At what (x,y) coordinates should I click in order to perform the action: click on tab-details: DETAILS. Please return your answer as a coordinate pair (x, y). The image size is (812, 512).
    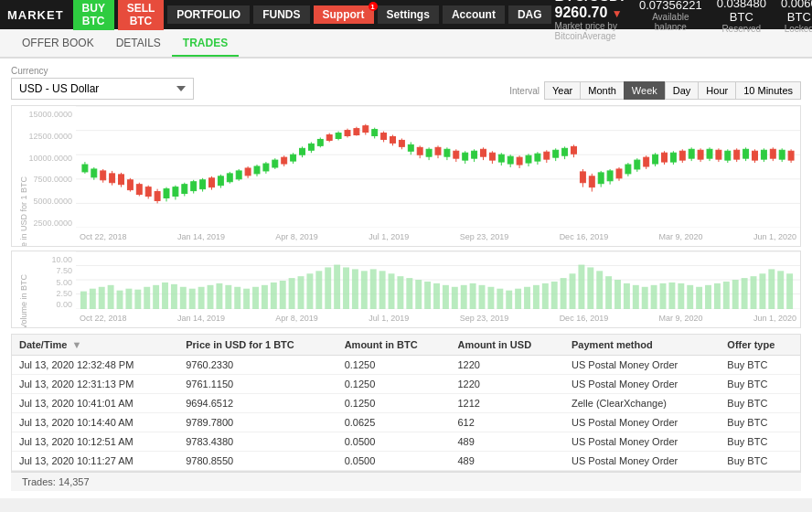
    Looking at the image, I should click on (139, 44).